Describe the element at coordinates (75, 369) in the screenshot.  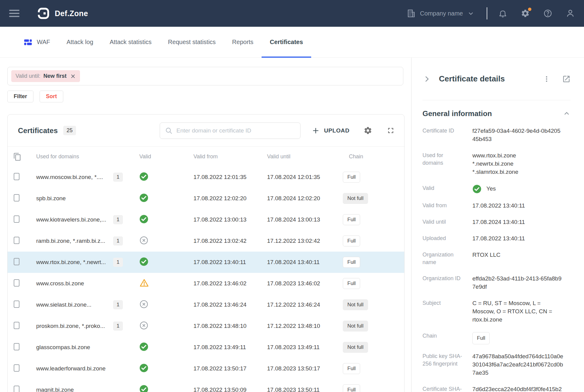
I see `row-domains: www.leaderforward.bi.zone` at that location.